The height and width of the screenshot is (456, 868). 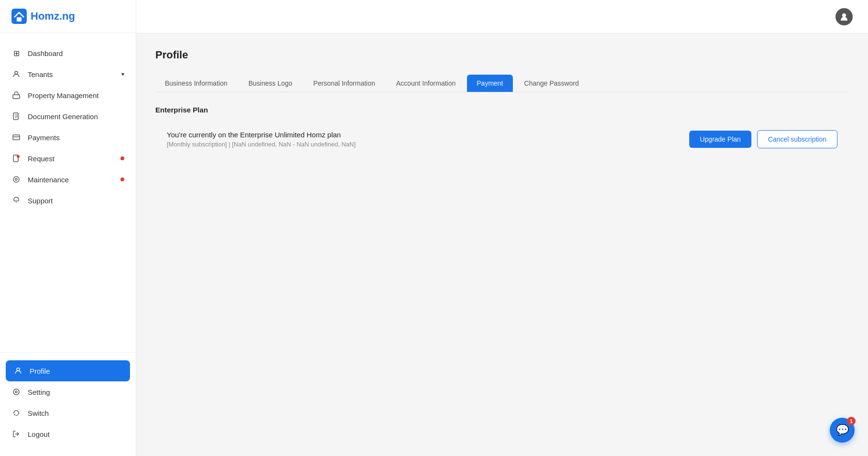 What do you see at coordinates (48, 180) in the screenshot?
I see `sidebar-item-label: Maintenance` at bounding box center [48, 180].